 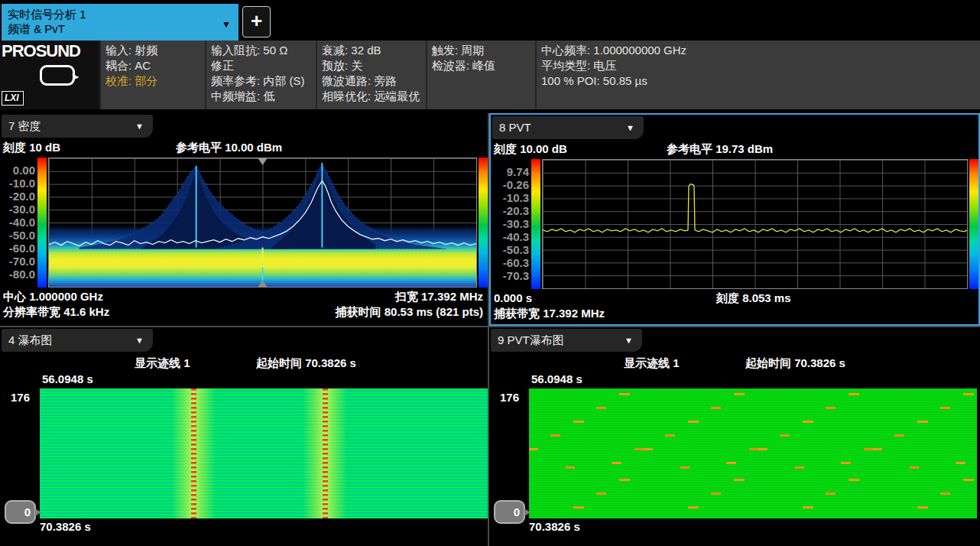 I want to click on pvt-plot-area, so click(x=755, y=224).